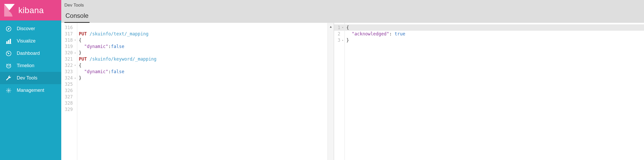 The width and height of the screenshot is (644, 160). Describe the element at coordinates (353, 12) in the screenshot. I see `header: Dev Tools Console` at that location.